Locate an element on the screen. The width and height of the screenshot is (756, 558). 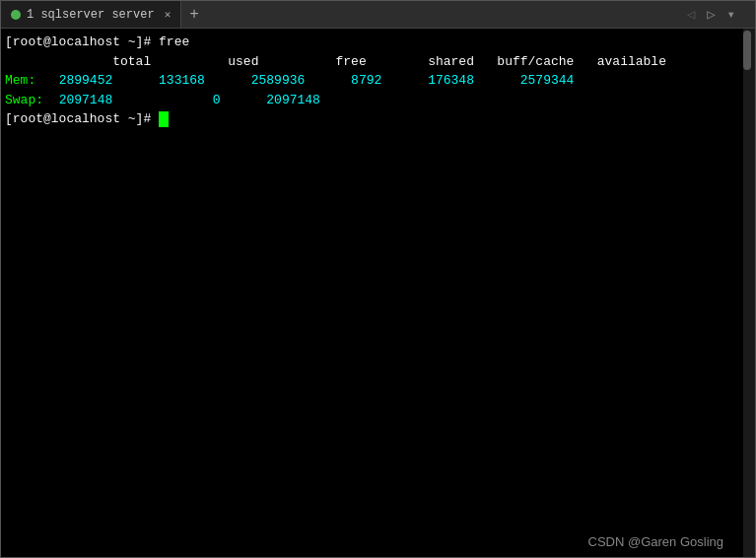
mem-row: Mem: 2899452 133168 2589936 8792 176348 … is located at coordinates (373, 81).